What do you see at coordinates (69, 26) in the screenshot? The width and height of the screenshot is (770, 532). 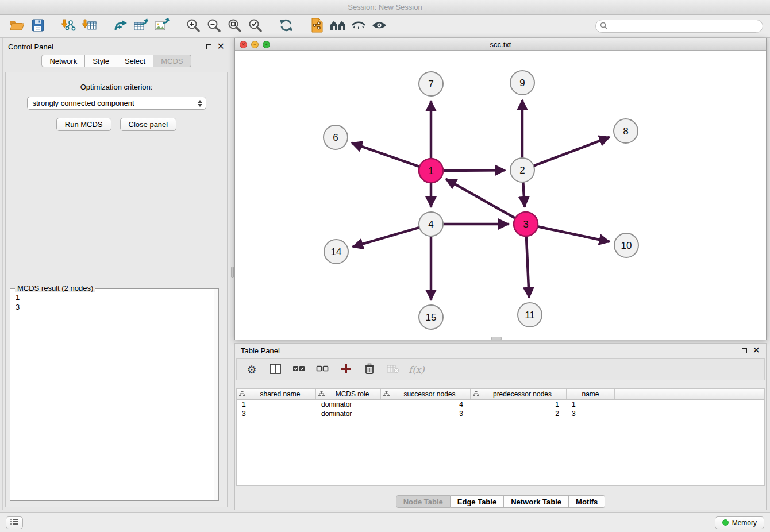 I see `import-network-button` at bounding box center [69, 26].